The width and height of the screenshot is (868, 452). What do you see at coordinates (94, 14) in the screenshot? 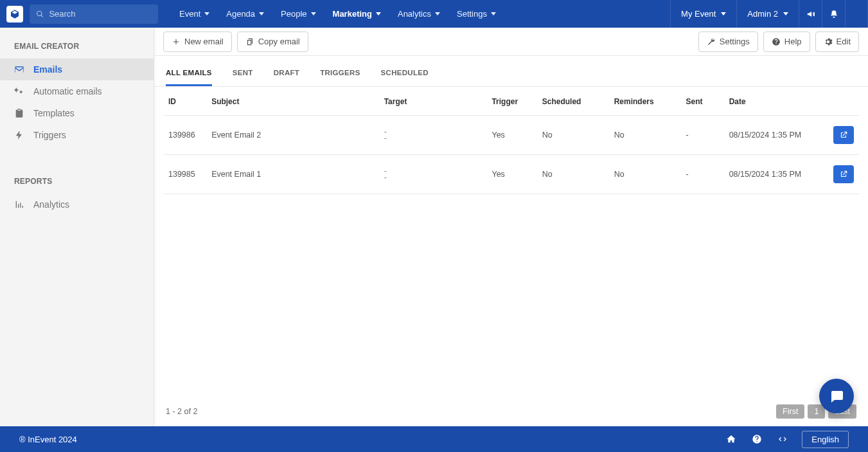
I see `search-box` at bounding box center [94, 14].